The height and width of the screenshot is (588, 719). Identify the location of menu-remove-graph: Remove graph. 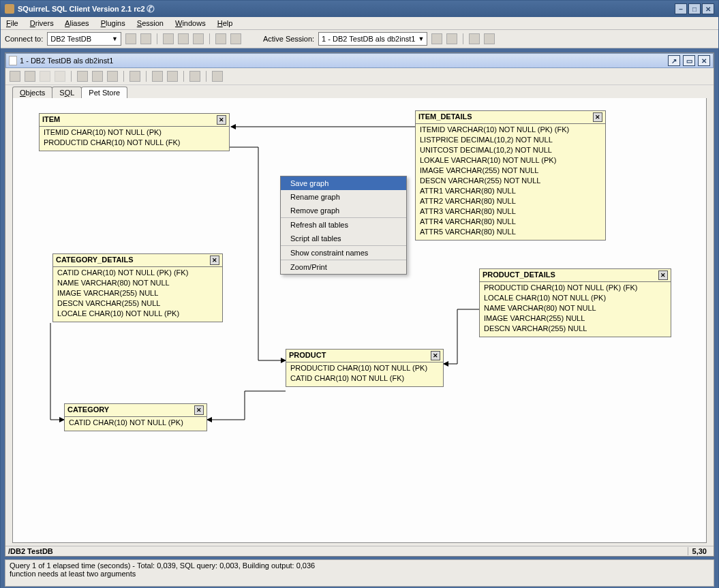
(343, 211).